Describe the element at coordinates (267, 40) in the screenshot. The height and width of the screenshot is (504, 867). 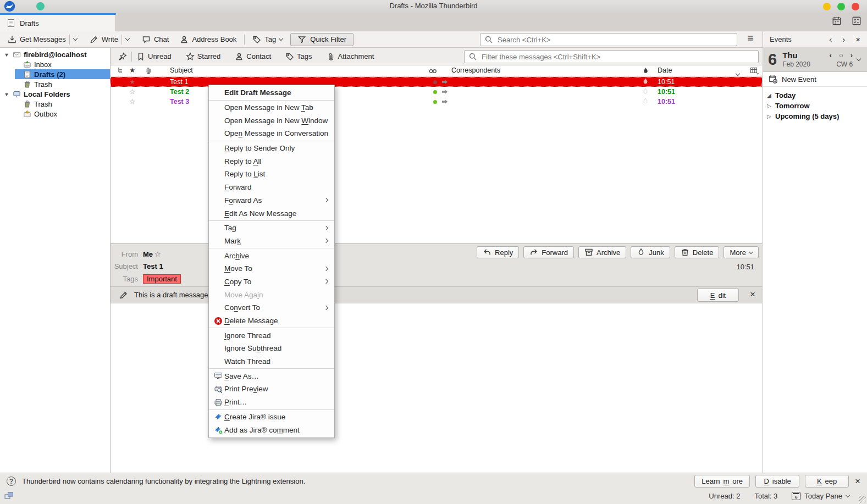
I see `tag-button: Tag` at that location.